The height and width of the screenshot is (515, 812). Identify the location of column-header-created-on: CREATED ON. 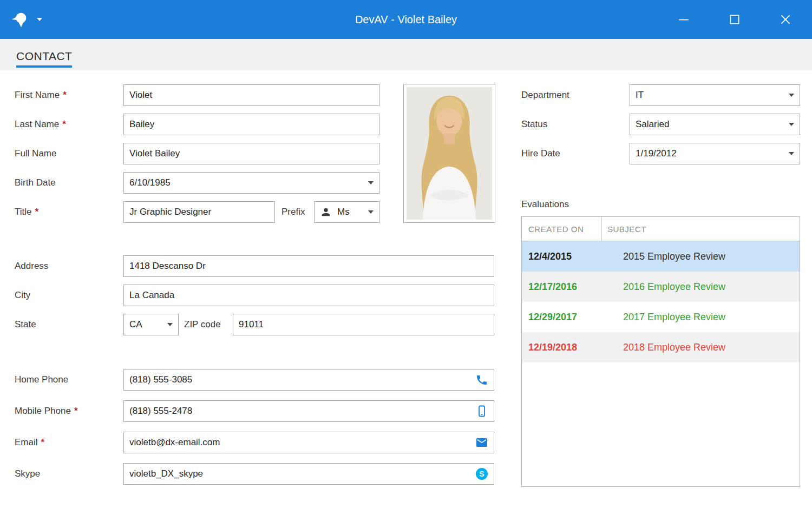
(562, 229).